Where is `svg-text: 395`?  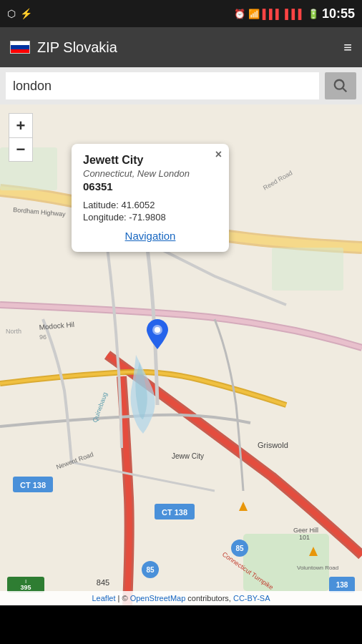
svg-text: 395 is located at coordinates (26, 587).